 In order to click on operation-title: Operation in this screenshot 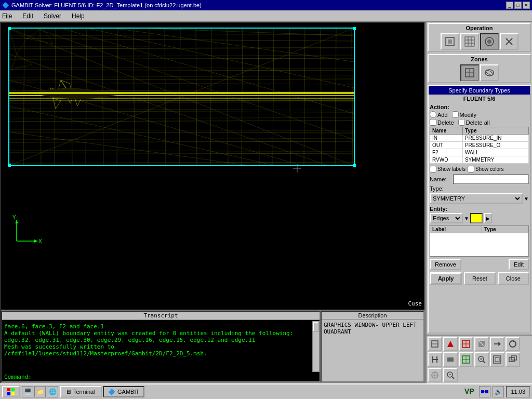, I will do `click(479, 28)`.